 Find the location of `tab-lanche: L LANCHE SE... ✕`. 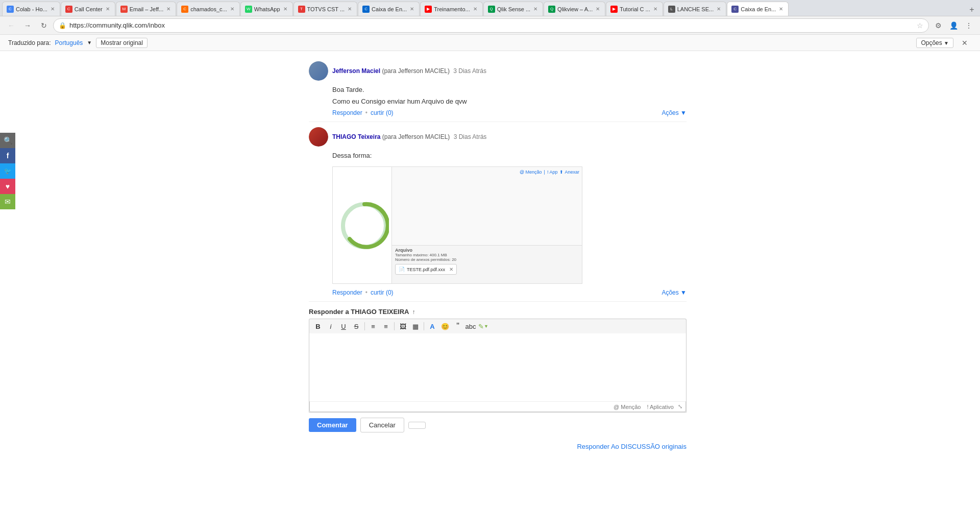

tab-lanche: L LANCHE SE... ✕ is located at coordinates (695, 9).